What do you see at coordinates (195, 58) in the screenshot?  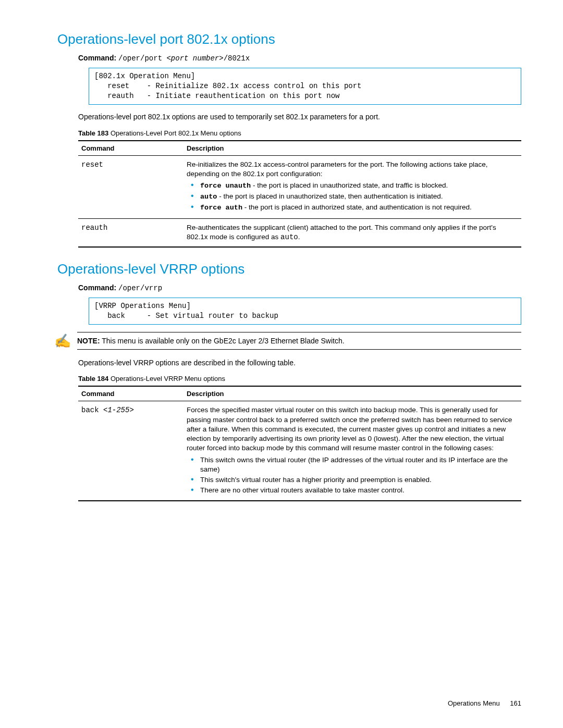 I see `command-param: <port number>` at bounding box center [195, 58].